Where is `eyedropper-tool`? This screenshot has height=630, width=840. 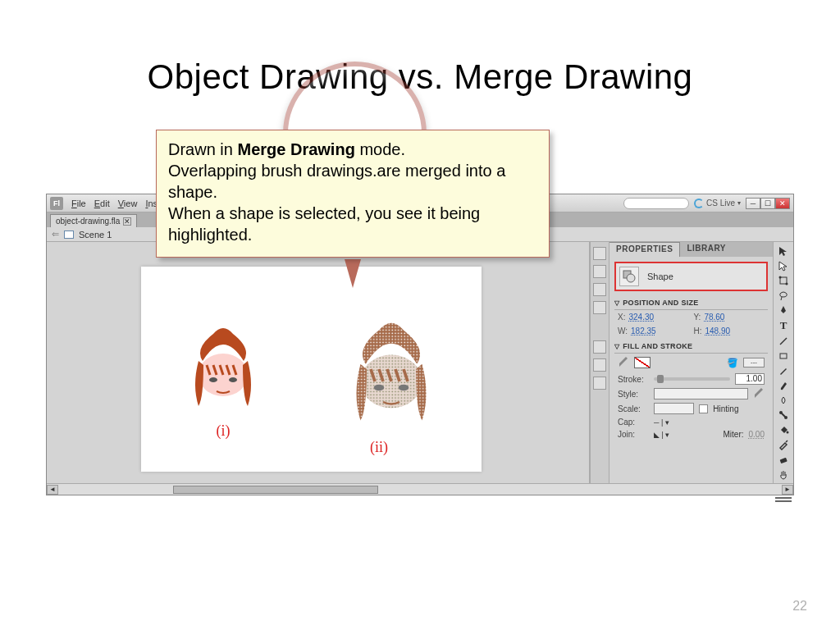
eyedropper-tool is located at coordinates (783, 445).